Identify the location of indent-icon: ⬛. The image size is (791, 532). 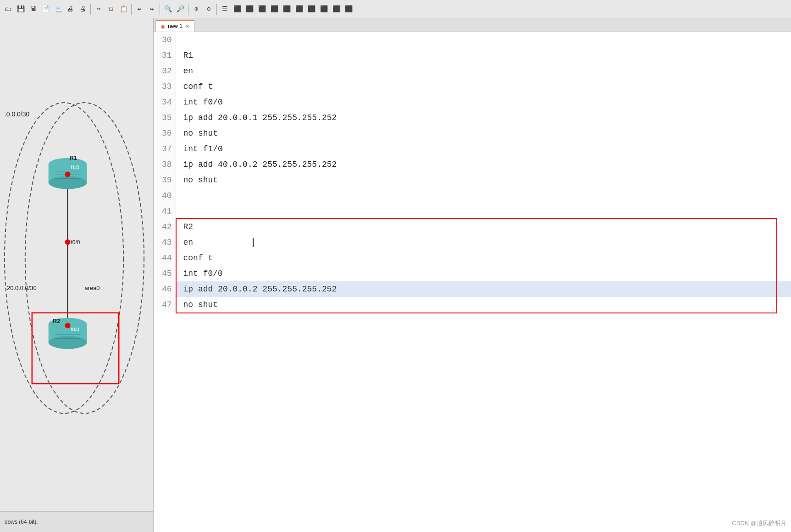
(262, 9).